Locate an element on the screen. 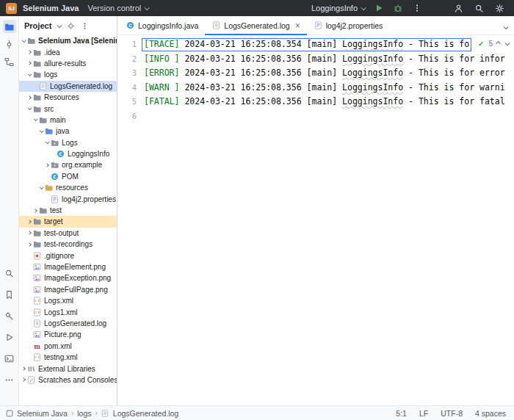  editor-line: 4[WARN ] 2024-03-21 16:25:08.356 [main] … is located at coordinates (316, 88).